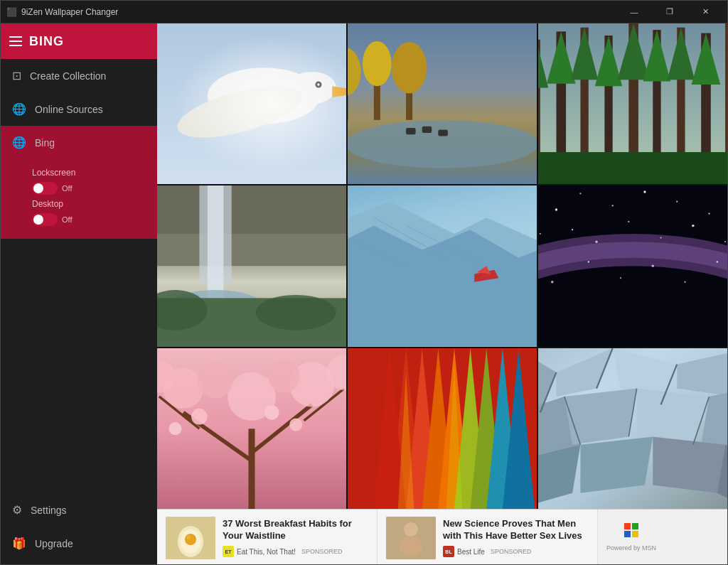 This screenshot has height=565, width=728. Describe the element at coordinates (516, 538) in the screenshot. I see `ad-content-2: New Science Proves That Men with This Ha…` at that location.